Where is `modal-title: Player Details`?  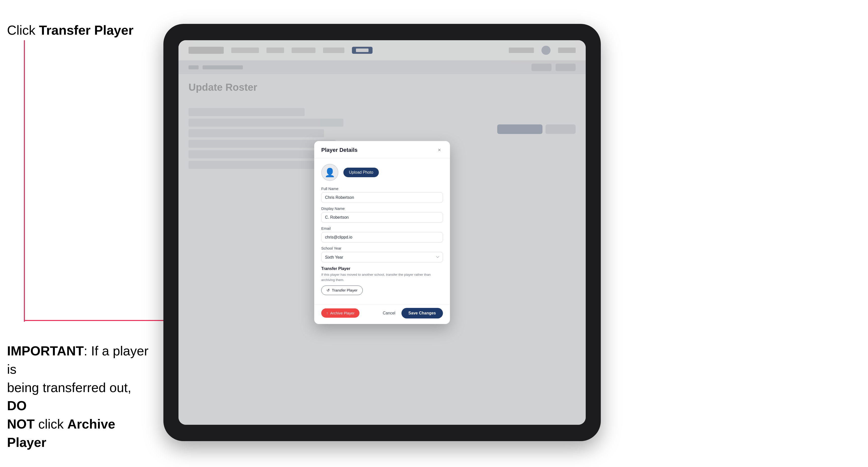 modal-title: Player Details is located at coordinates (339, 150).